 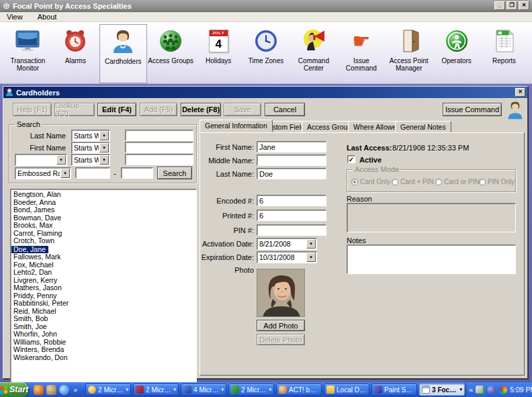 I want to click on issue-command-button: Issue Command, so click(x=472, y=109).